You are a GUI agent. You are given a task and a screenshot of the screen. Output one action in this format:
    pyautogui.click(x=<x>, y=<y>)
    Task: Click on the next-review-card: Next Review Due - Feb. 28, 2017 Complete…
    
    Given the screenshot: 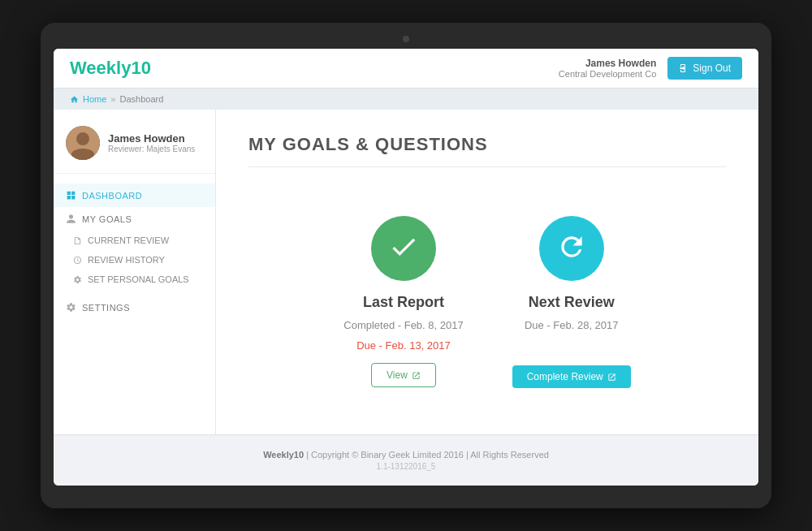 What is the action you would take?
    pyautogui.click(x=572, y=302)
    